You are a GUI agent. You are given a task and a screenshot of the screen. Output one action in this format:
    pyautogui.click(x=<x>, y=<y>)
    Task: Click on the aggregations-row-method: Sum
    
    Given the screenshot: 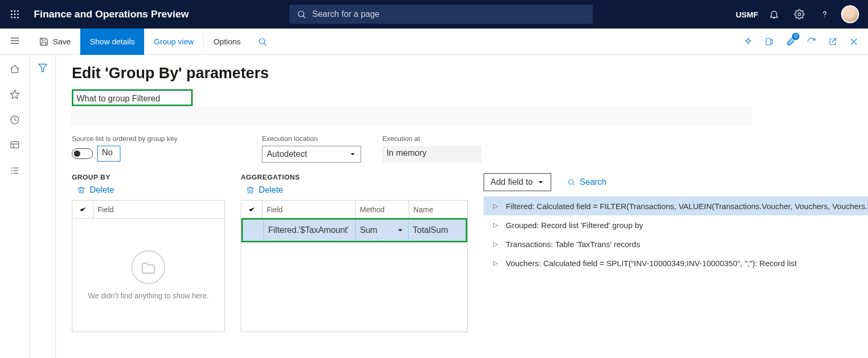 What is the action you would take?
    pyautogui.click(x=382, y=230)
    